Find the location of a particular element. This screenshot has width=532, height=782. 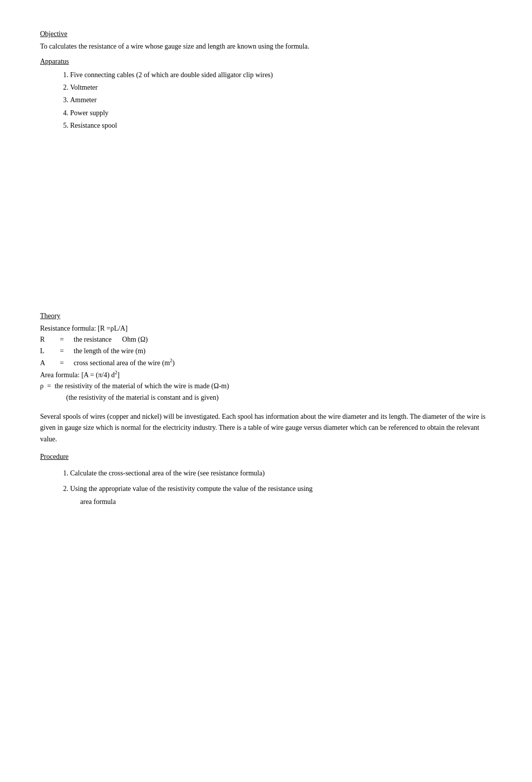

list-item: Voltmeter is located at coordinates (281, 87).